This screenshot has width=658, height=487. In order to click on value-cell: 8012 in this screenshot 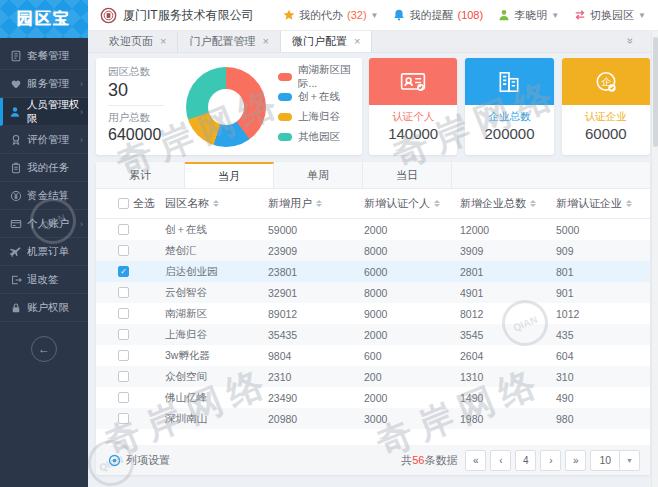, I will do `click(508, 314)`.